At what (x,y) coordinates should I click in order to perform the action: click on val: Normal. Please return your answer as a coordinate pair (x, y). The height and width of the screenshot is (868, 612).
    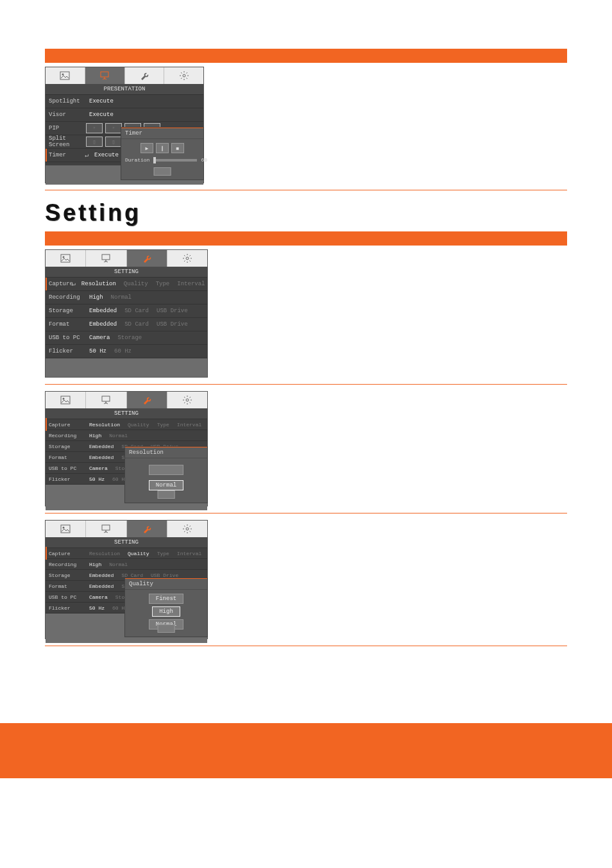
    Looking at the image, I should click on (118, 436).